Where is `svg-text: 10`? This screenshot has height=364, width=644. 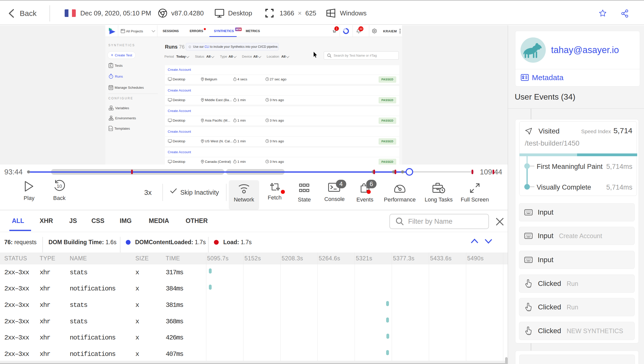
svg-text: 10 is located at coordinates (59, 186).